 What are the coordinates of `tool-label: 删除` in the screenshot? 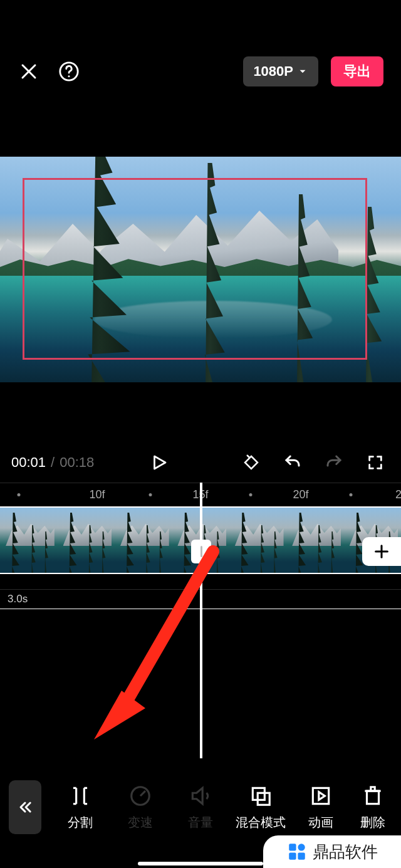 It's located at (373, 822).